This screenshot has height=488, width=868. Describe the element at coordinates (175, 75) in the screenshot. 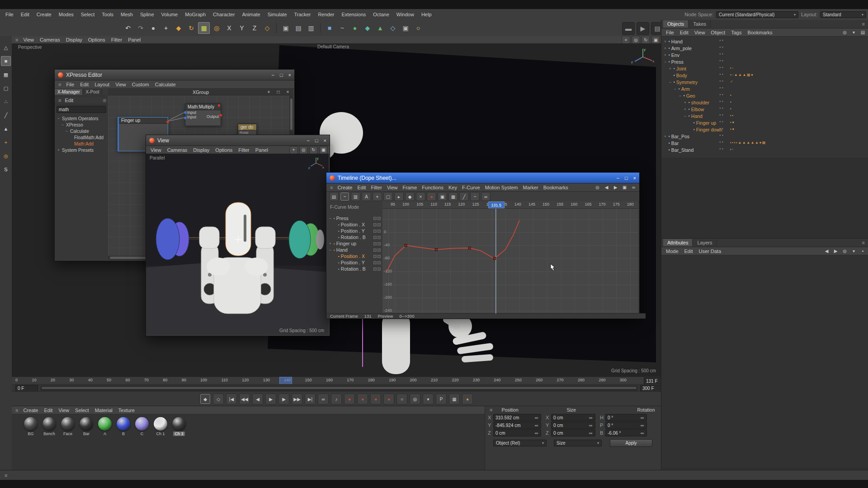

I see `xpresso-titlebar: XPresso Editor − □ ×` at that location.